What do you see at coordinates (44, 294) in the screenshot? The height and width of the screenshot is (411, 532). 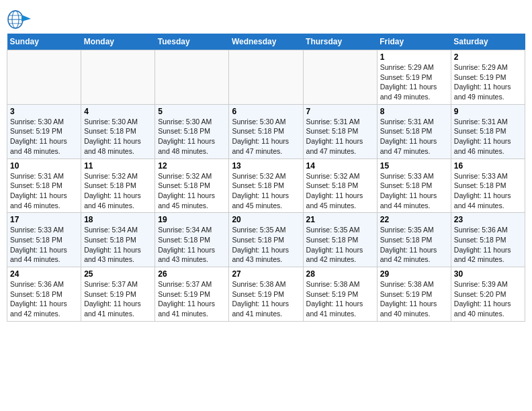 I see `calendar-cell: 24Sunrise: 5:36 AMSunset: 5:18 PMDayligh…` at bounding box center [44, 294].